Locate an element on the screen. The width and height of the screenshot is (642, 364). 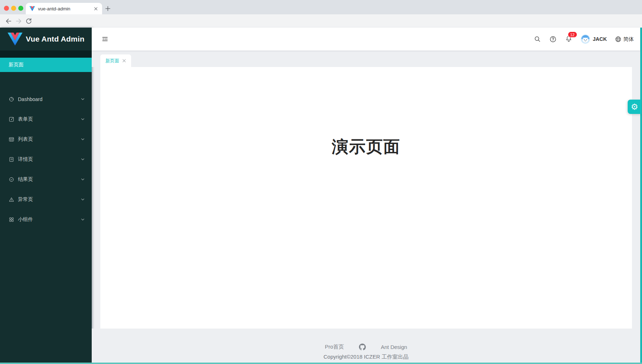
app-title: Vue Antd Admin is located at coordinates (55, 39).